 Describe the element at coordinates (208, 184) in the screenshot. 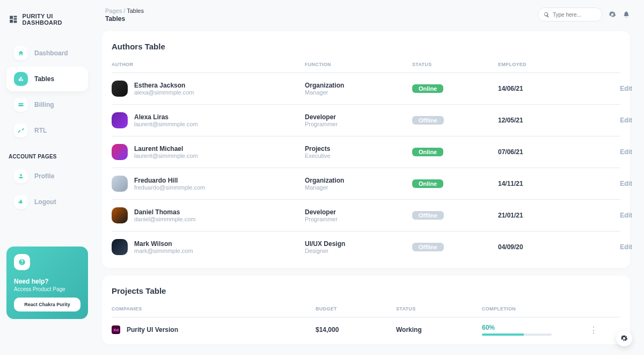

I see `author-cell: Freduardo Hillfreduardo@simmmple.com` at that location.